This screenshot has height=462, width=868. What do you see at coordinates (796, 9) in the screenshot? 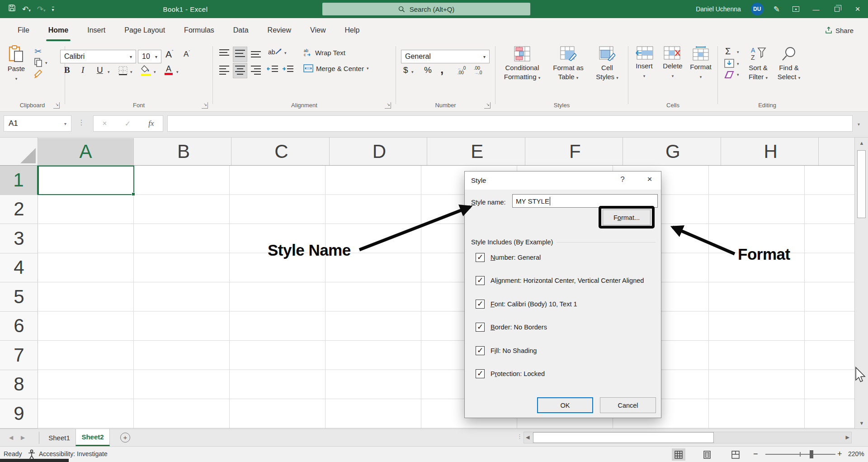
I see `ribbon-display-options-icon: ▴` at bounding box center [796, 9].